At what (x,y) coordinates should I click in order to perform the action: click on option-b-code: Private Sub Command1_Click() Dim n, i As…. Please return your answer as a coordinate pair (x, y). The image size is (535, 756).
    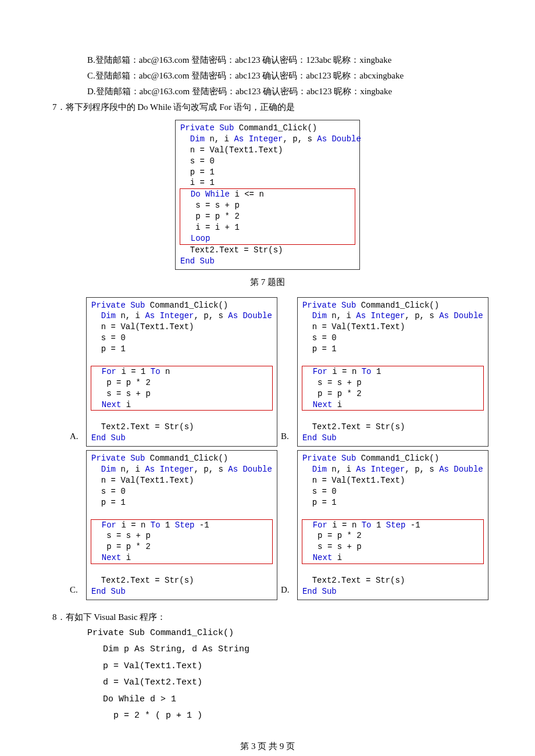
    Looking at the image, I should click on (393, 372).